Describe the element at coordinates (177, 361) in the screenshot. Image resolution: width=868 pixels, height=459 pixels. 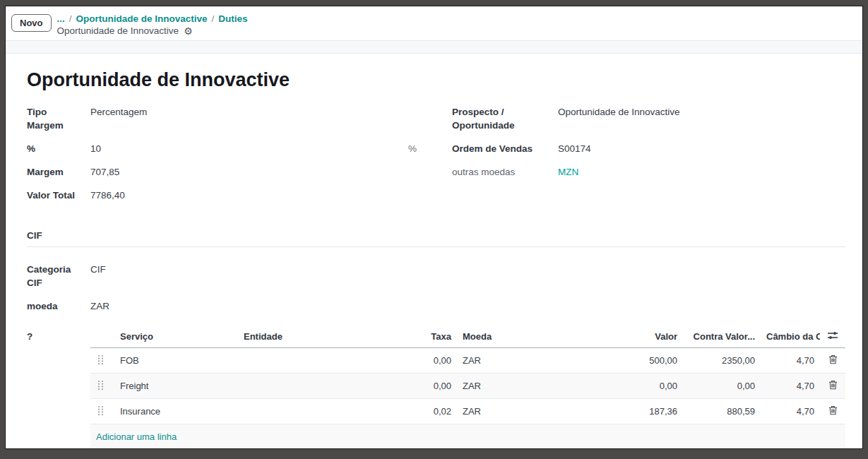
I see `cell-servico: FOB` at that location.